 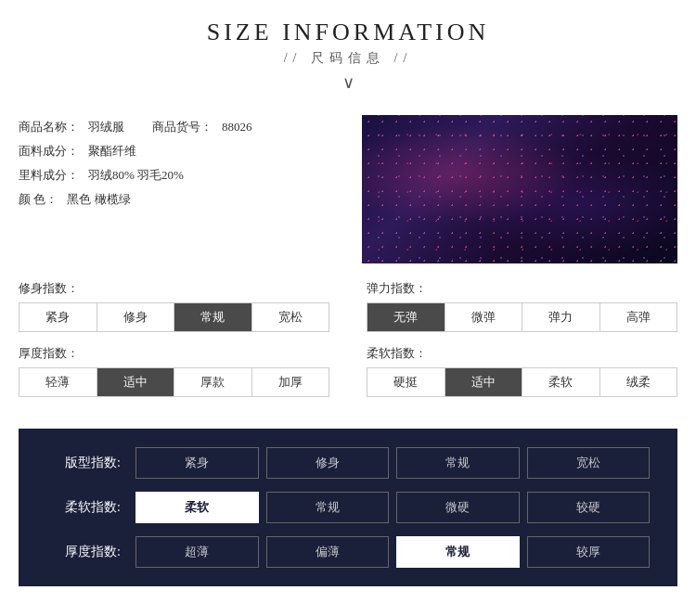 I want to click on lining-label: 里料成分：, so click(x=48, y=175).